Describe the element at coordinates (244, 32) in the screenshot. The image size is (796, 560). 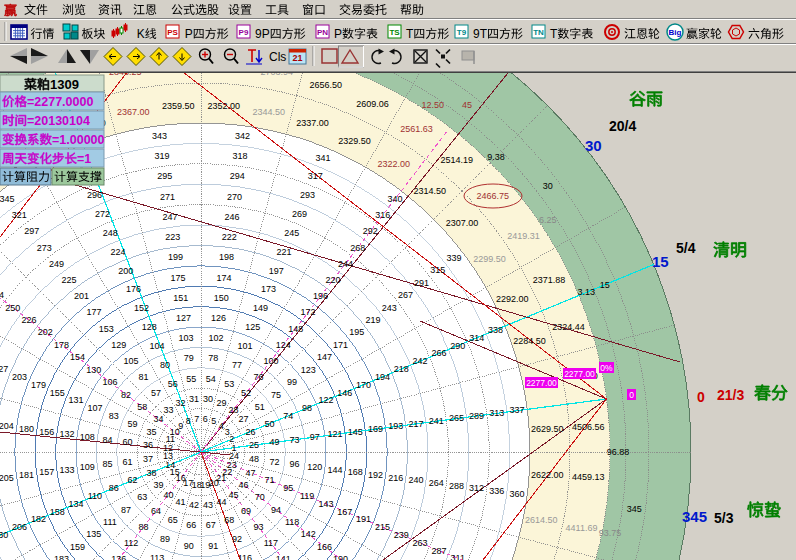
I see `svg-text: P9` at that location.